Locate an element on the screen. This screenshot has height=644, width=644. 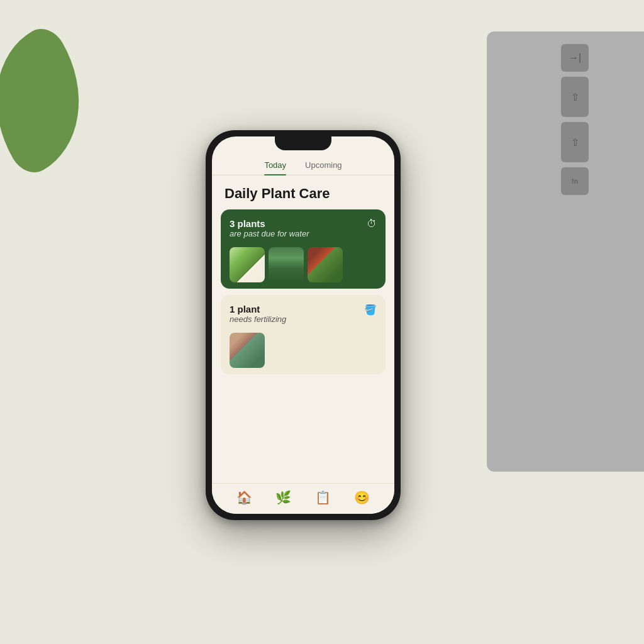
laptop-key-tab: →| is located at coordinates (575, 58).